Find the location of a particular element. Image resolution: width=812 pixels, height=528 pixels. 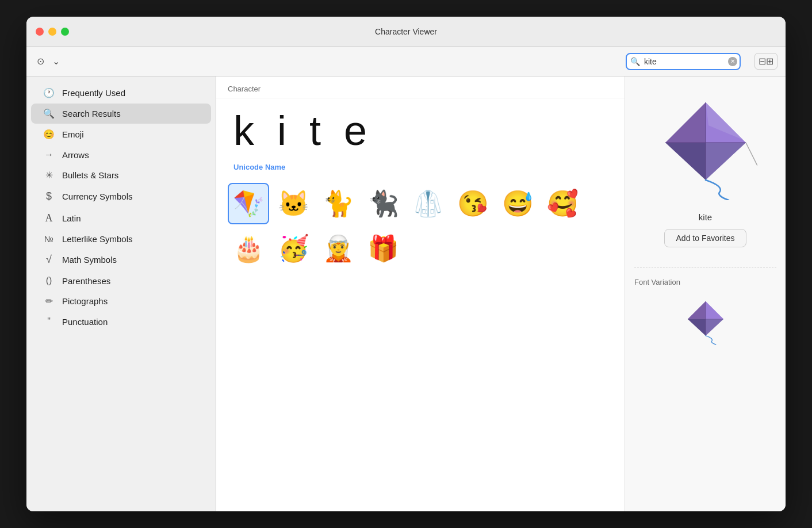

chevron-button: ⌄ is located at coordinates (56, 61).